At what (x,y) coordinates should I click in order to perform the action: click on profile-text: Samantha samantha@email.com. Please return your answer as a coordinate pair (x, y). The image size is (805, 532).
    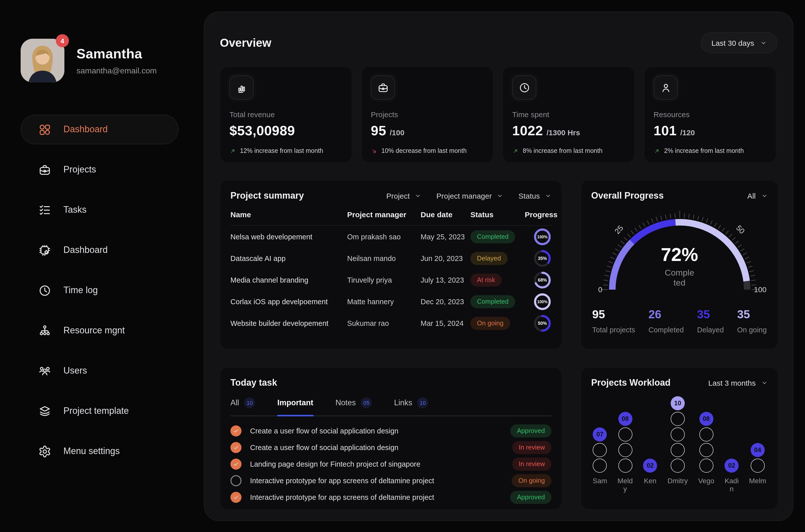
    Looking at the image, I should click on (117, 61).